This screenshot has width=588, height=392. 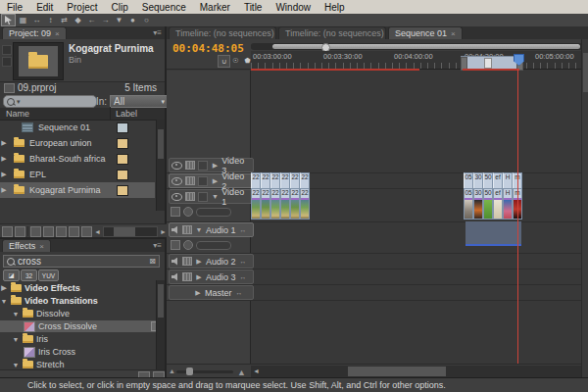 I want to click on pen-tool-icon: ▼, so click(x=120, y=20).